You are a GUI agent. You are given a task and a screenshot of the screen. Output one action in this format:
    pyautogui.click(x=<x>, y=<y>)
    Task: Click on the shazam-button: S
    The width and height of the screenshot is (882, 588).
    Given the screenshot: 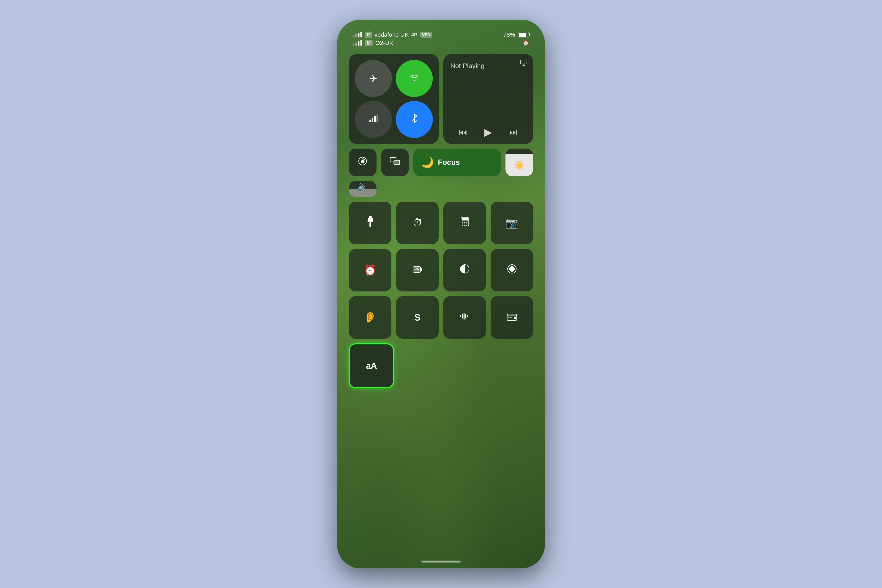 What is the action you would take?
    pyautogui.click(x=417, y=317)
    